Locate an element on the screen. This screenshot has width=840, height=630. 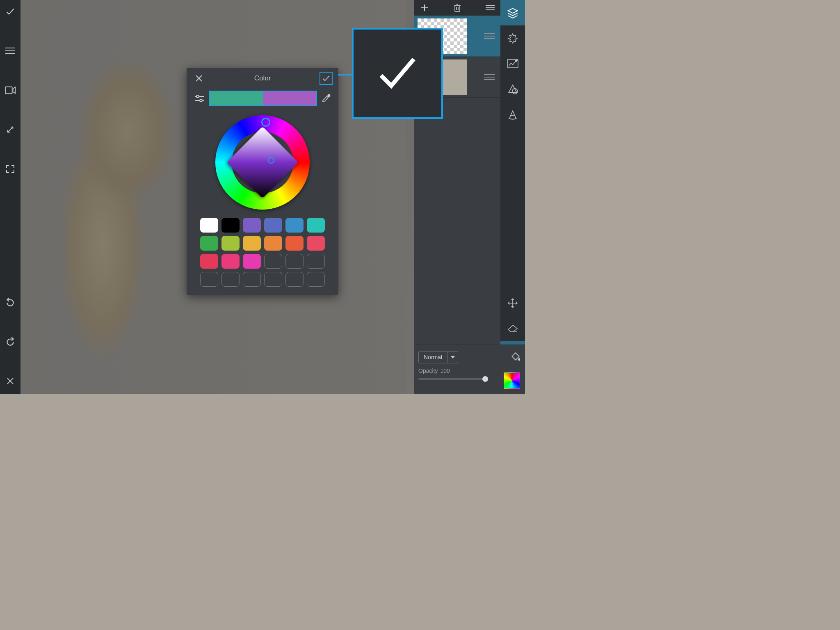
text-icon is located at coordinates (513, 114).